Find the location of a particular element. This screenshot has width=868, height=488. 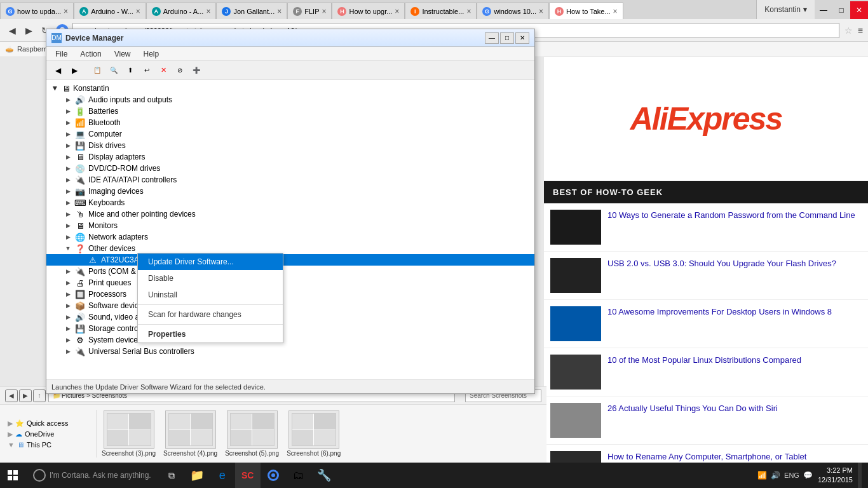

article-item: 10 Awesome Improvements For Desktop User… is located at coordinates (706, 324).